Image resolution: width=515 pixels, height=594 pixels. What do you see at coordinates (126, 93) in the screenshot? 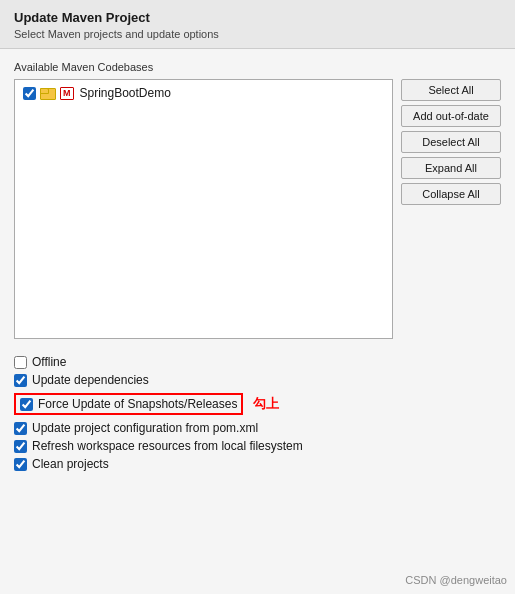
I see `tree-item-label: SpringBootDemo` at bounding box center [126, 93].